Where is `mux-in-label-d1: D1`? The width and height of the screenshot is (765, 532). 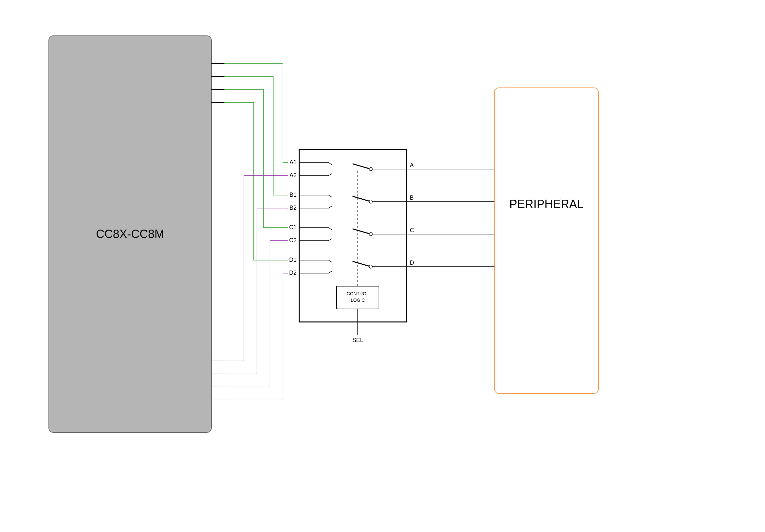
mux-in-label-d1: D1 is located at coordinates (293, 260).